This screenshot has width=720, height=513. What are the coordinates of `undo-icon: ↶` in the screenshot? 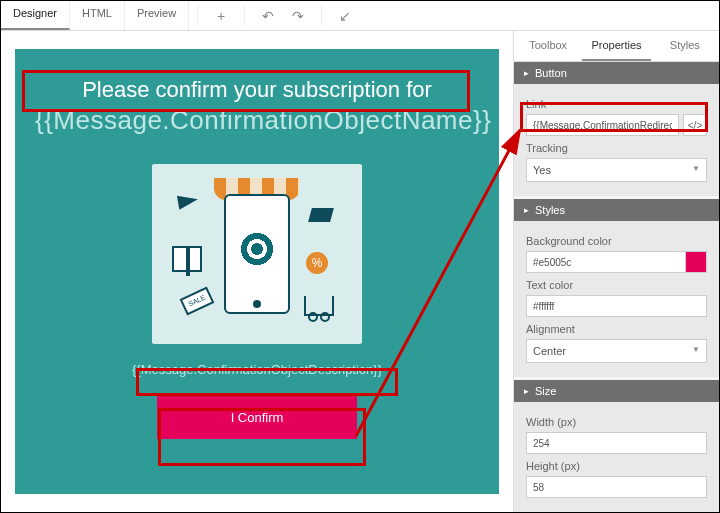 It's located at (268, 16).